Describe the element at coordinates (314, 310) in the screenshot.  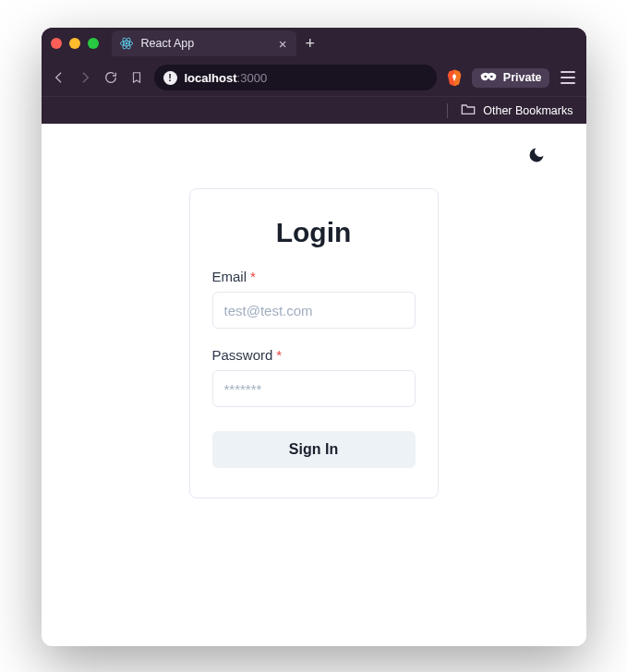
I see `email-input` at that location.